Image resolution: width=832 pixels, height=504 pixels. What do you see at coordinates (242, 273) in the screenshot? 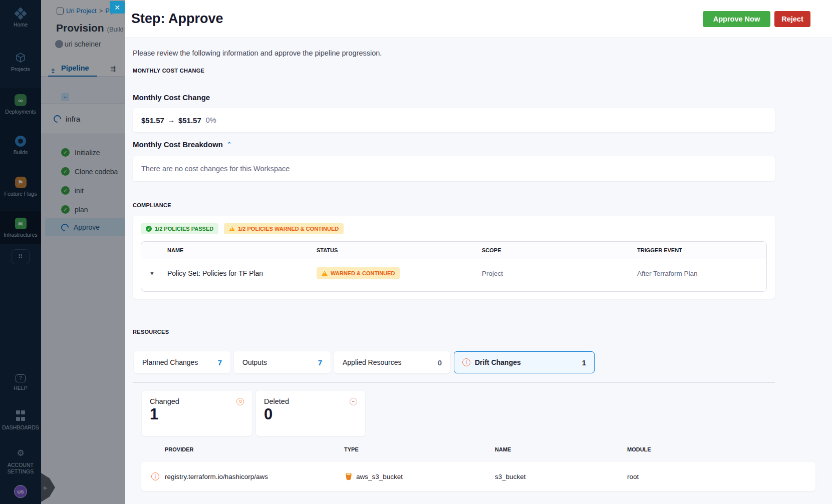
I see `policy-set-name: Policy Set: Policies for TF Plan` at bounding box center [242, 273].